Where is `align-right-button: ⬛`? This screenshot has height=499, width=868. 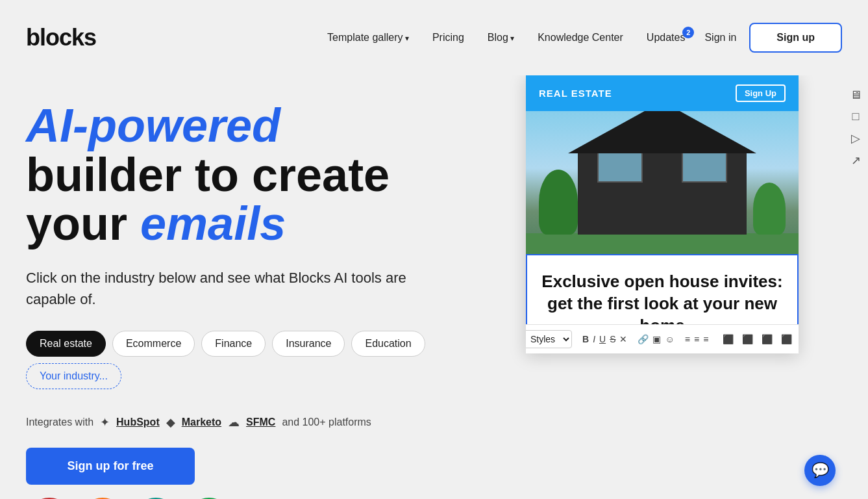
align-right-button: ⬛ is located at coordinates (767, 339).